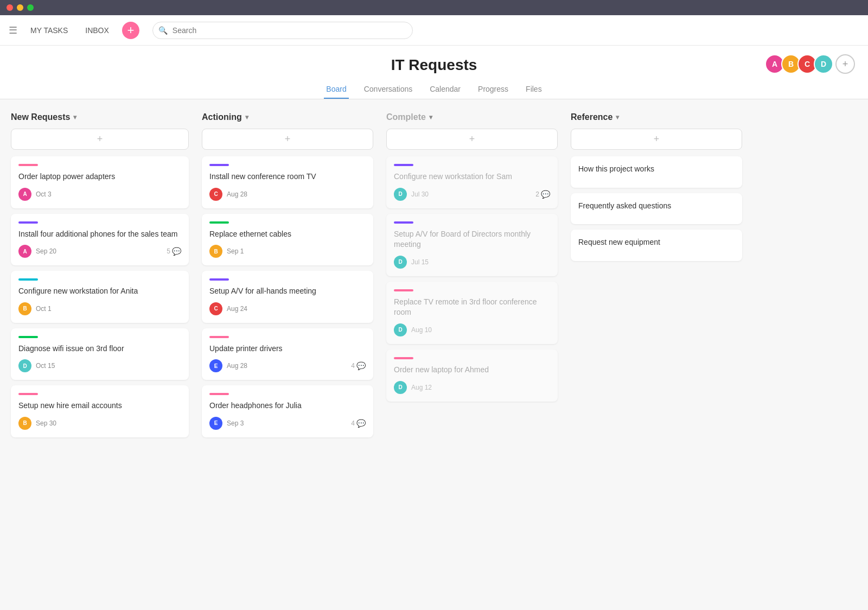 The width and height of the screenshot is (868, 610). Describe the element at coordinates (100, 291) in the screenshot. I see `card-title: Configure new workstation for Anita` at that location.